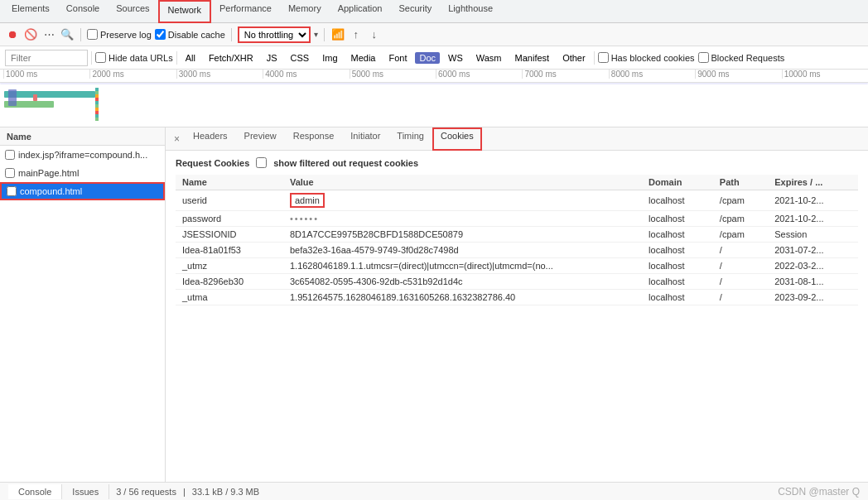 The width and height of the screenshot is (868, 500). Describe the element at coordinates (434, 58) in the screenshot. I see `filter-bar: Hide data URLs All Fetch/XHR JS CSS Img …` at that location.